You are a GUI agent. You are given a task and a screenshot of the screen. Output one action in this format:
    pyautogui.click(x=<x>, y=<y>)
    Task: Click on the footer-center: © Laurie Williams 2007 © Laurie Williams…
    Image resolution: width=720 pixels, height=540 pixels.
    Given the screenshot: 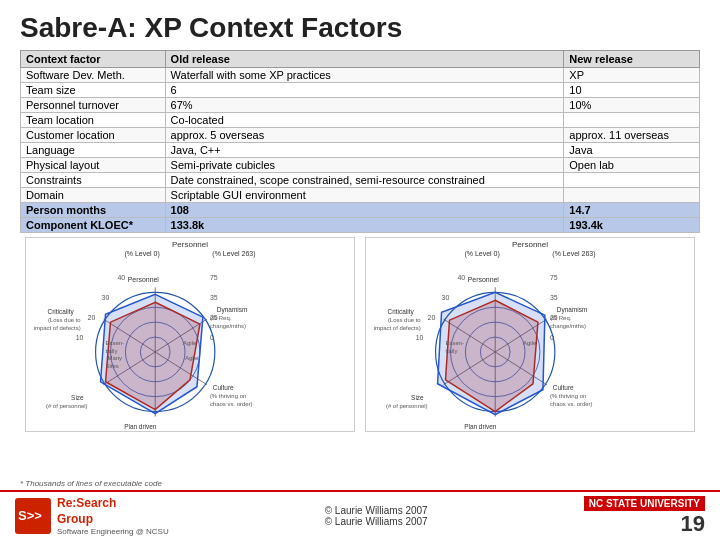 What is the action you would take?
    pyautogui.click(x=376, y=516)
    